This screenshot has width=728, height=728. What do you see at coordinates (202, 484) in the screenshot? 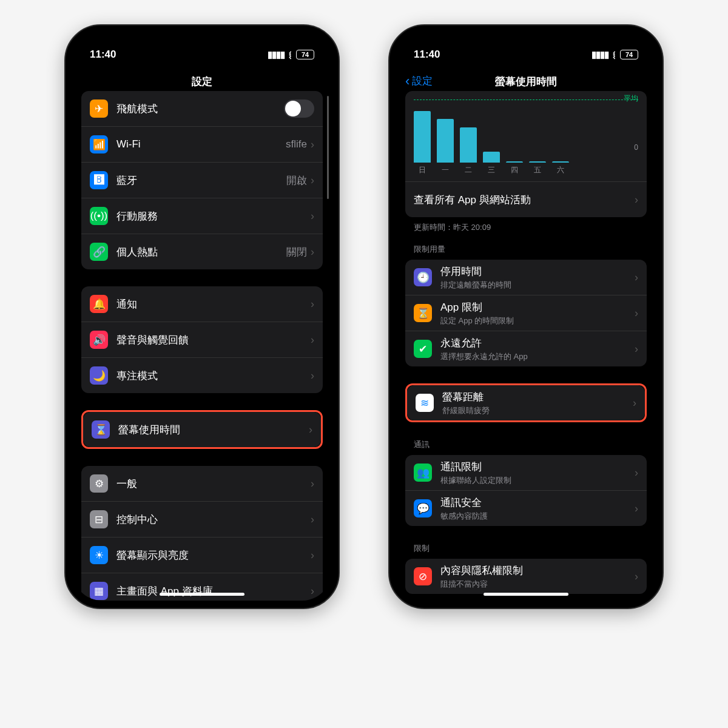
I see `row-一般: ⚙︎一般` at bounding box center [202, 484].